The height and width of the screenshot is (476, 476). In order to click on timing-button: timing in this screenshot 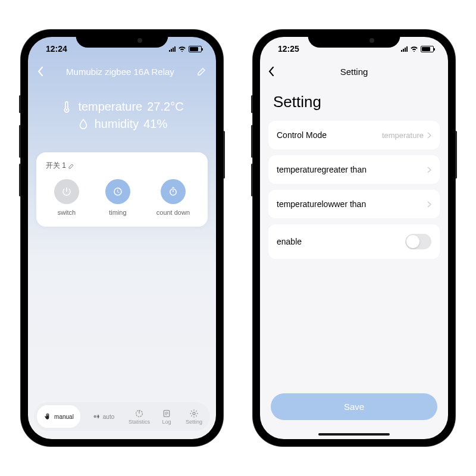, I will do `click(118, 198)`.